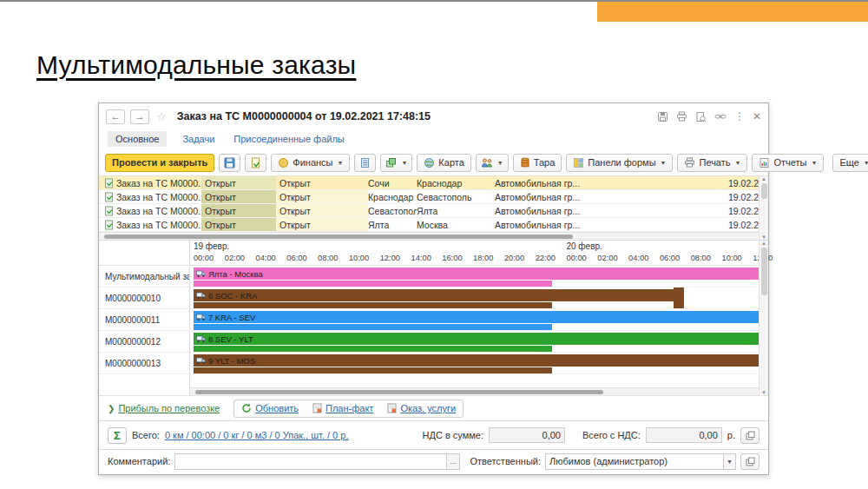  What do you see at coordinates (160, 163) in the screenshot?
I see `post-and-close-button: Провести и закрыть` at bounding box center [160, 163].